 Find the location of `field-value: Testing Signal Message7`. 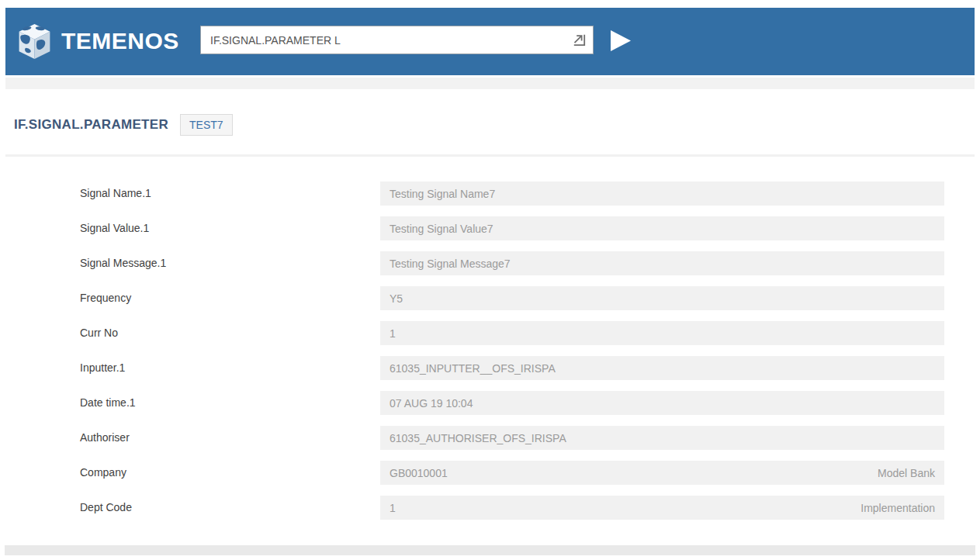

field-value: Testing Signal Message7 is located at coordinates (663, 264).